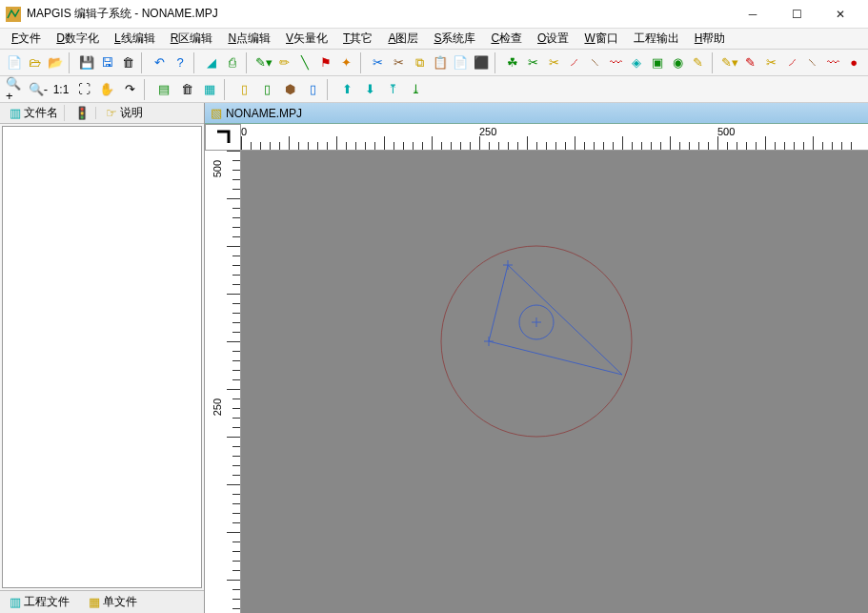 The height and width of the screenshot is (613, 868). Describe the element at coordinates (102, 113) in the screenshot. I see `side-header: ▥ 文件名 🚦 ☞ 说明` at that location.